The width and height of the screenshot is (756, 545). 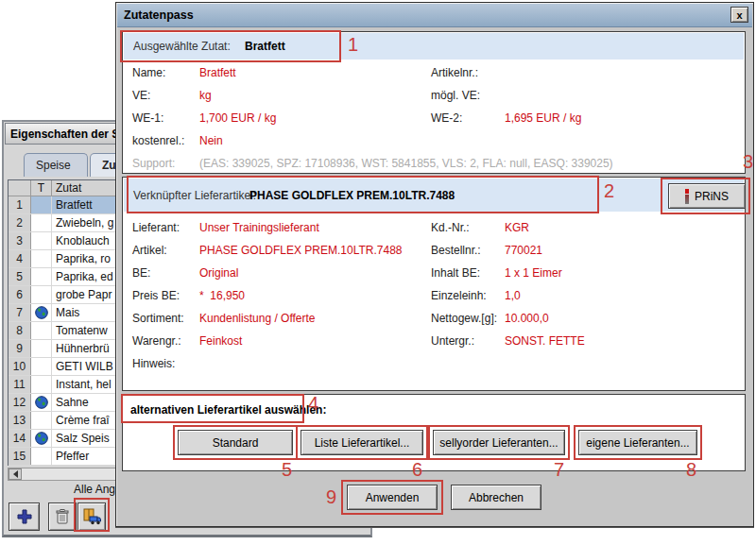 I want to click on annotation-num-9: 9, so click(x=331, y=497).